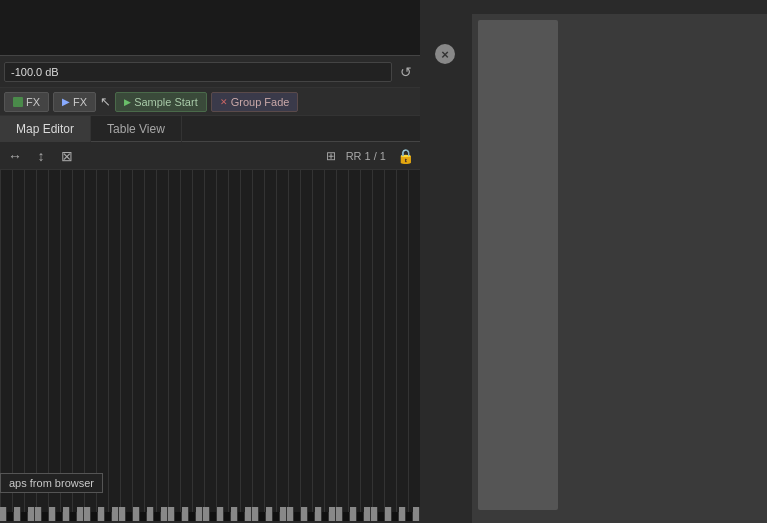 Image resolution: width=767 pixels, height=523 pixels. I want to click on right-panel-inner, so click(518, 265).